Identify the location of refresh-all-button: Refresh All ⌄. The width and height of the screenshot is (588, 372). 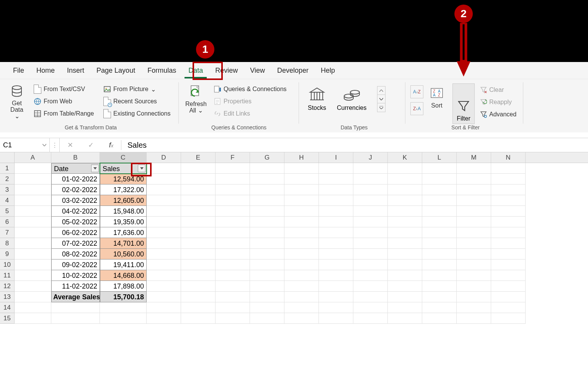
(196, 99).